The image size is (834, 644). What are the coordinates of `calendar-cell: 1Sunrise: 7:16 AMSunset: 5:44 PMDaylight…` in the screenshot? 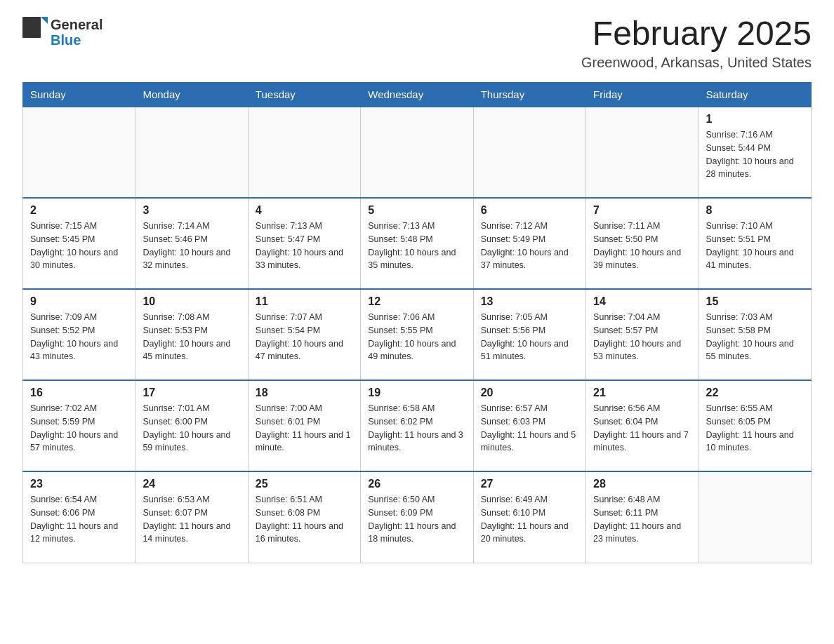 It's located at (755, 152).